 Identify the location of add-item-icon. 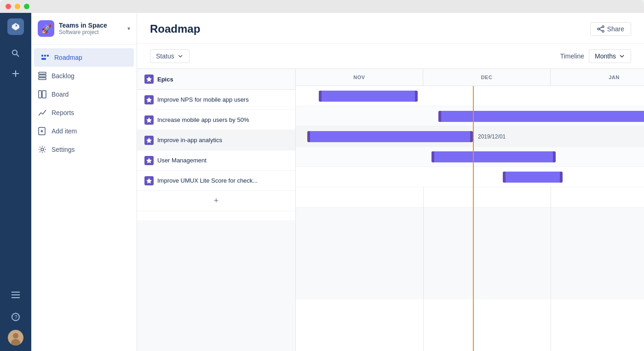
(42, 131).